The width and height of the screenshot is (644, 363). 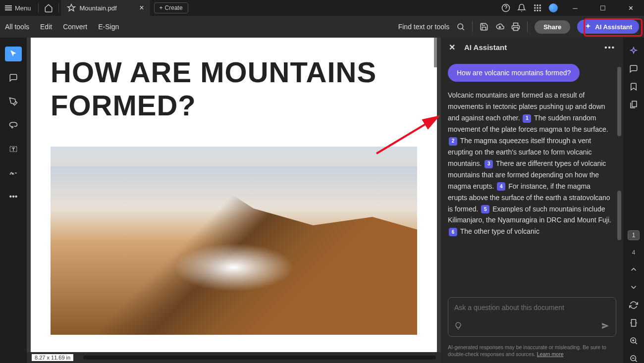 I want to click on page-dimensions: 8.27 x 11.69 in, so click(x=53, y=358).